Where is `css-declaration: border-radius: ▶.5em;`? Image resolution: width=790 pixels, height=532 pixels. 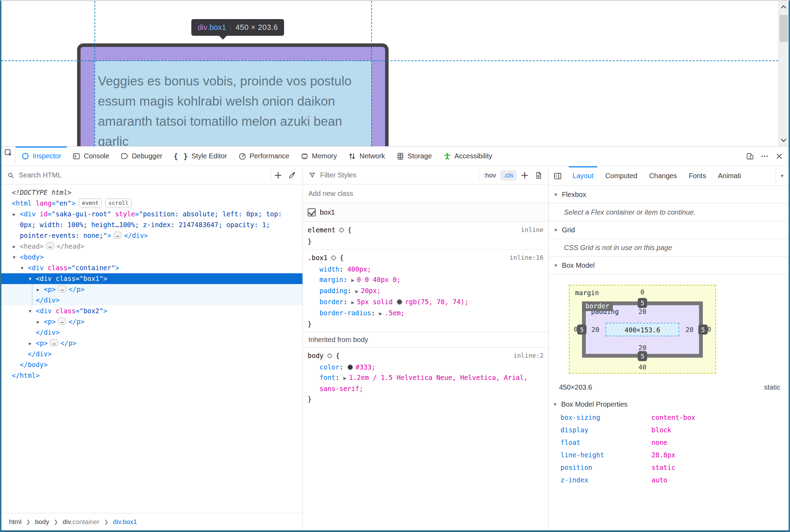
css-declaration: border-radius: ▶.5em; is located at coordinates (426, 313).